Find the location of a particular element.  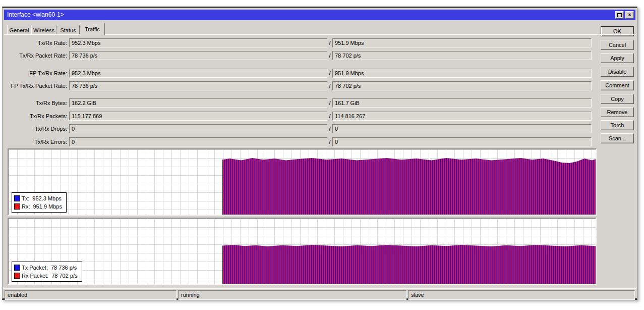

legend-row-rx-packet: Rx Packet: 78 702 p/s is located at coordinates (46, 276).